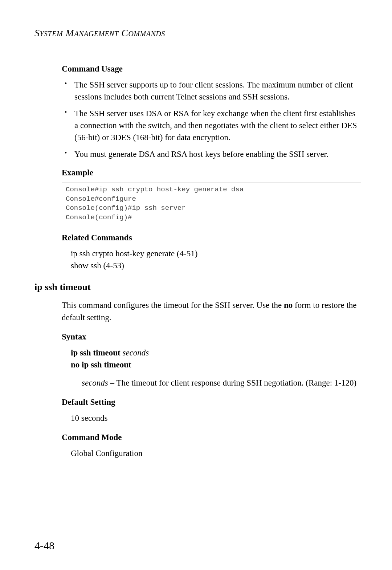  What do you see at coordinates (136, 353) in the screenshot?
I see `syntax-italic: seconds` at bounding box center [136, 353].